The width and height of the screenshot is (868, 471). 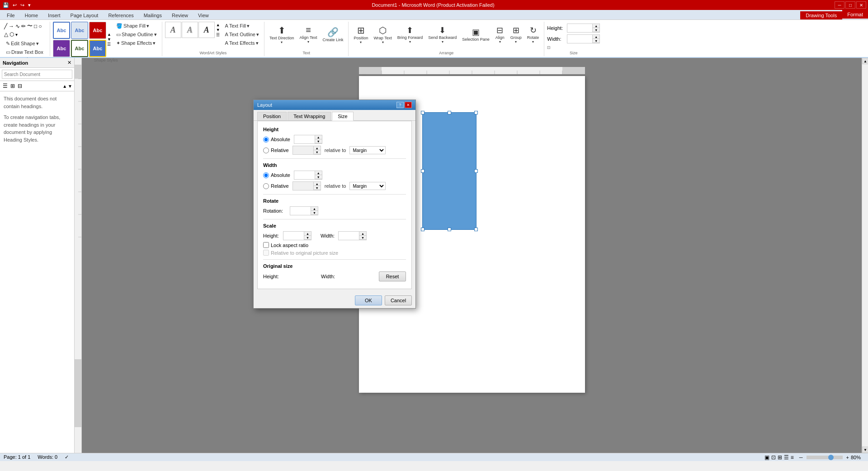 What do you see at coordinates (70, 62) in the screenshot?
I see `nav-controls: ✕` at bounding box center [70, 62].